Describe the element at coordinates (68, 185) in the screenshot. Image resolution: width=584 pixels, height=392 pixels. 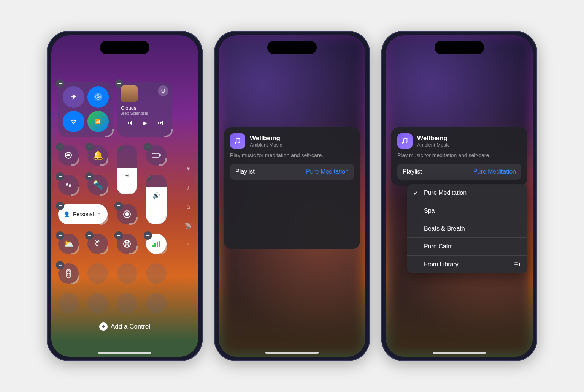
I see `shazam-button` at that location.